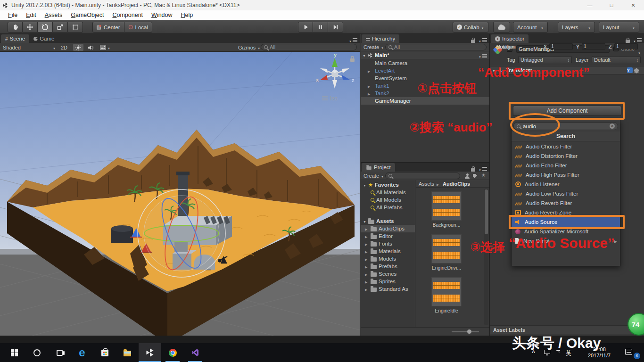 The height and width of the screenshot is (362, 644). What do you see at coordinates (388, 185) in the screenshot?
I see `favorites-root: Favorites` at bounding box center [388, 185].